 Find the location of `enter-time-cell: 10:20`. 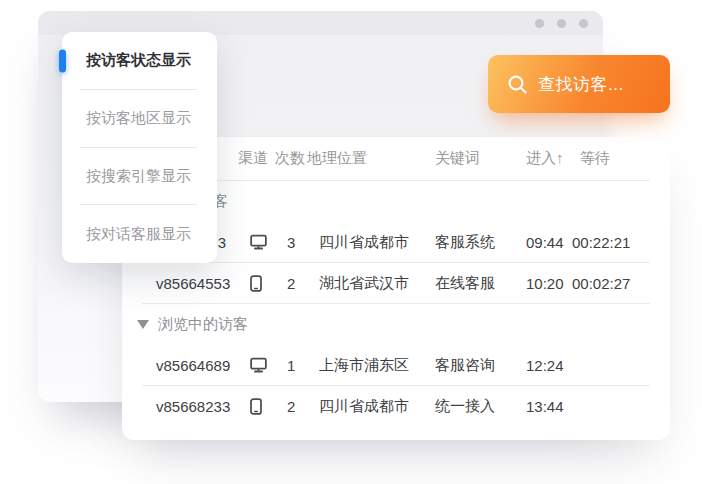

enter-time-cell: 10:20 is located at coordinates (549, 284).